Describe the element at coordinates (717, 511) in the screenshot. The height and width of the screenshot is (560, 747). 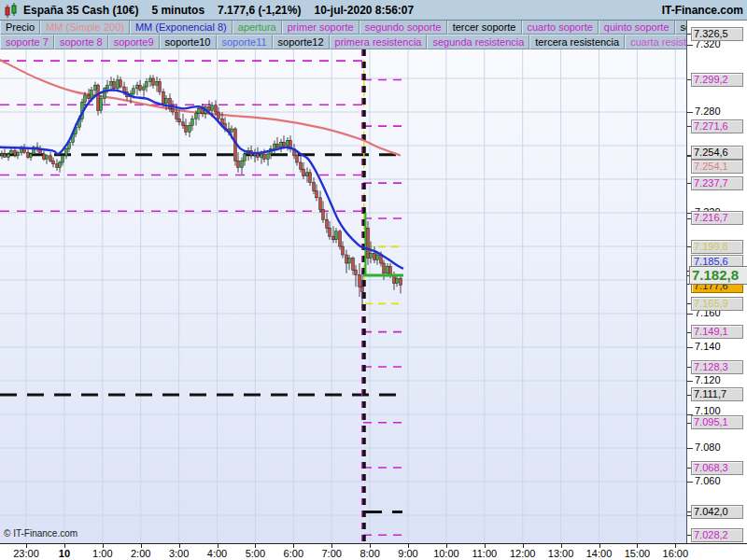
I see `price-level-label-7-042-0: 7.042,0` at that location.